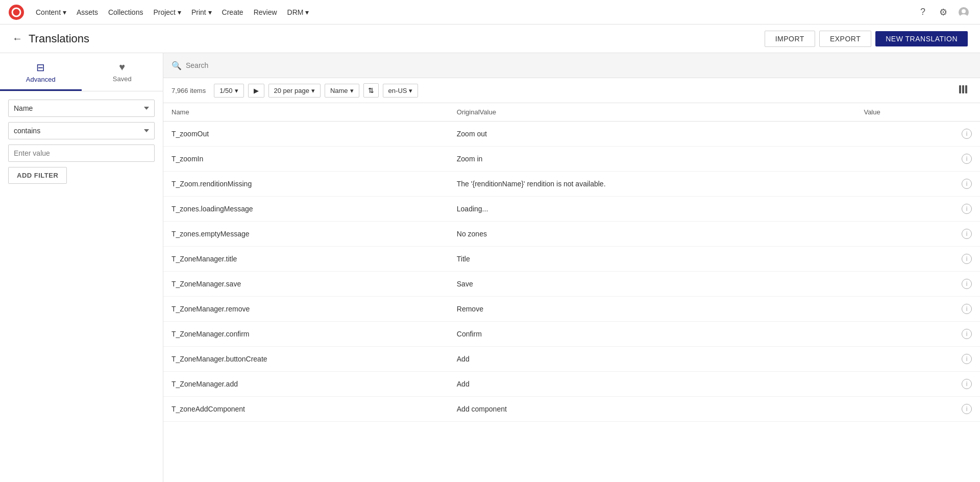 The image size is (980, 482). I want to click on col-header-original: OriginalValue, so click(652, 112).